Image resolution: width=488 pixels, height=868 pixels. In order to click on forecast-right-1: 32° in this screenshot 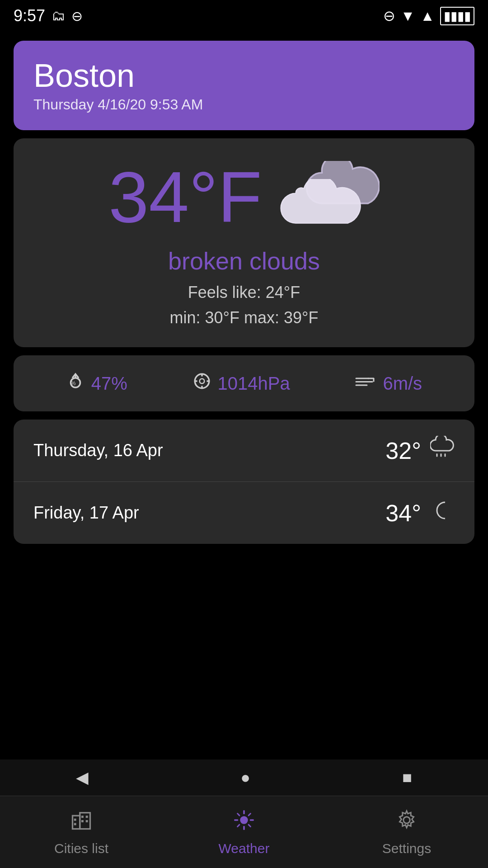, I will do `click(420, 450)`.